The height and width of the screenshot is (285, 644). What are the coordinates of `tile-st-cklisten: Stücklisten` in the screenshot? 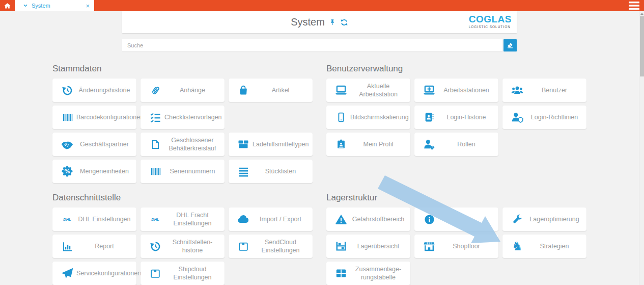 It's located at (271, 171).